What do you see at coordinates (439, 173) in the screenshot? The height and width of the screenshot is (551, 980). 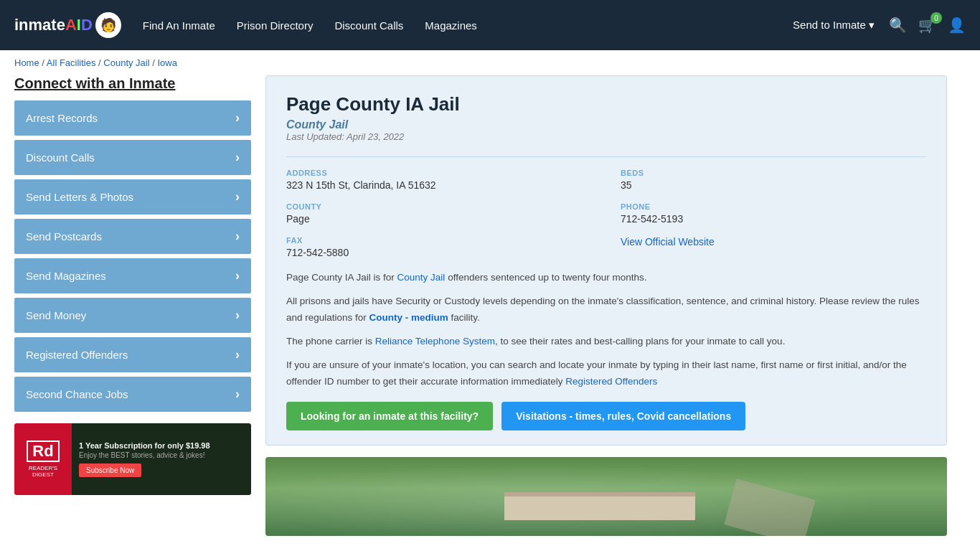 I see `address-label: ADDRESS` at bounding box center [439, 173].